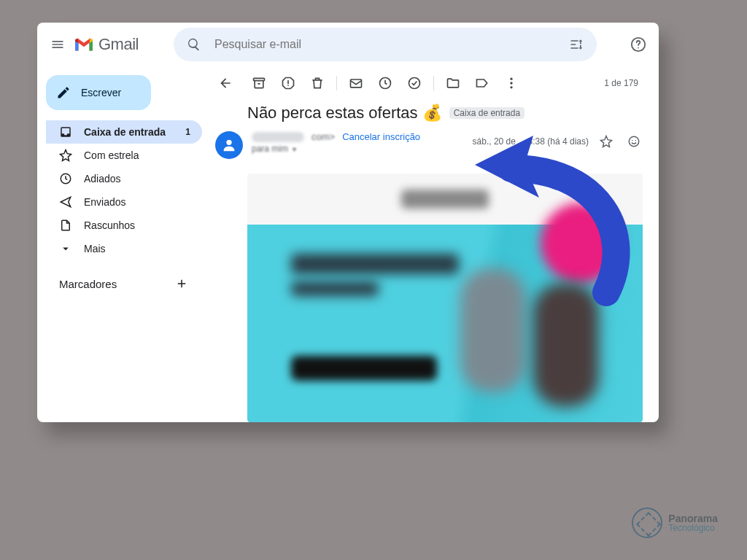 This screenshot has width=747, height=560. What do you see at coordinates (66, 225) in the screenshot?
I see `file-icon` at bounding box center [66, 225].